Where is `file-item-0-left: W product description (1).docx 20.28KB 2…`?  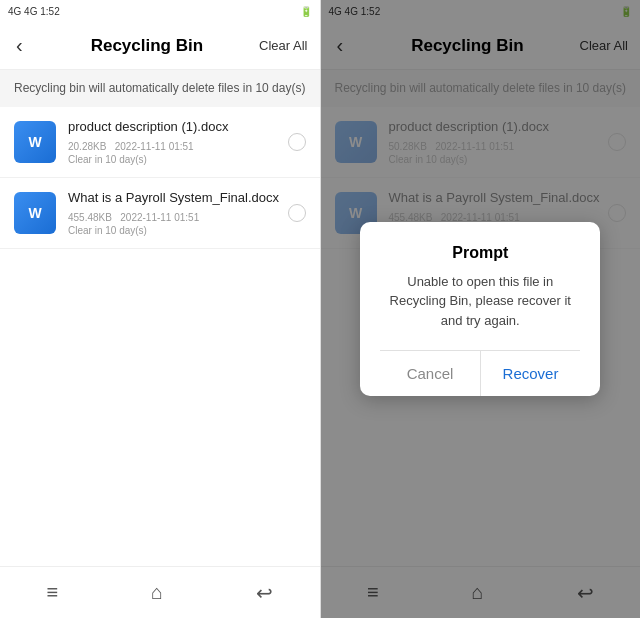
file-item-0-left: W product description (1).docx 20.28KB 2… is located at coordinates (160, 142).